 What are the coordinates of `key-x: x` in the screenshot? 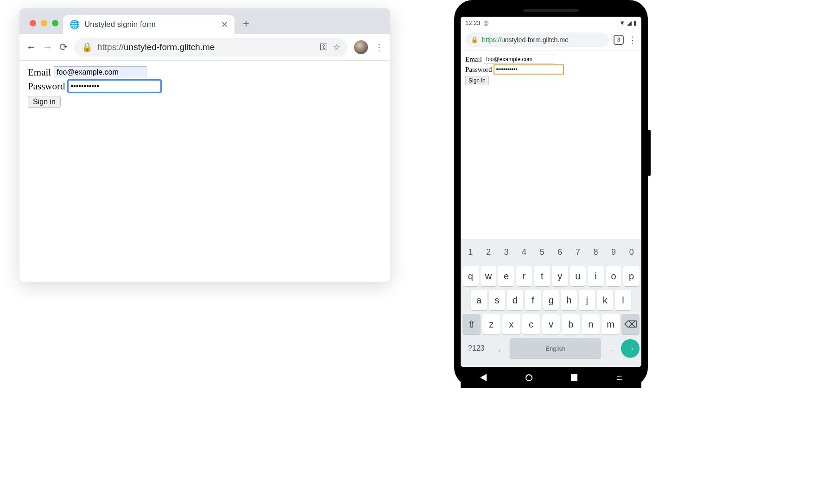 It's located at (512, 324).